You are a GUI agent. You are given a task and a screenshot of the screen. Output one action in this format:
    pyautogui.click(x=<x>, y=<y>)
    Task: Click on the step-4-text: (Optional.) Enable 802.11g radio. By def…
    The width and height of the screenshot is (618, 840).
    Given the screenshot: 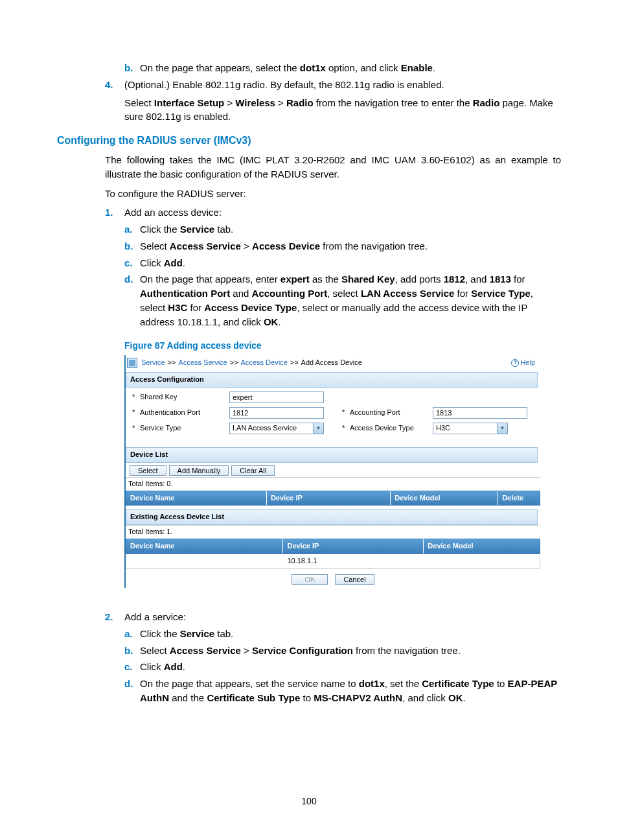 What is the action you would take?
    pyautogui.click(x=284, y=84)
    